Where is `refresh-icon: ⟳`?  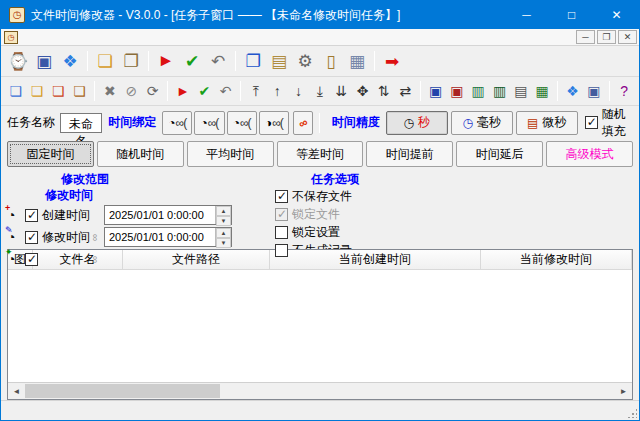
refresh-icon: ⟳ is located at coordinates (152, 92).